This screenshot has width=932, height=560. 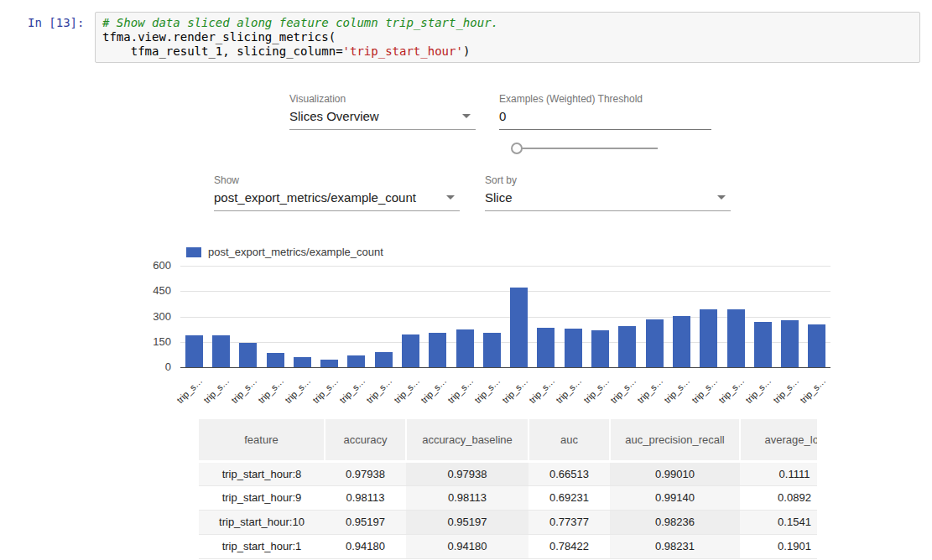 What do you see at coordinates (467, 440) in the screenshot?
I see `column-header: accuracy_baseline` at bounding box center [467, 440].